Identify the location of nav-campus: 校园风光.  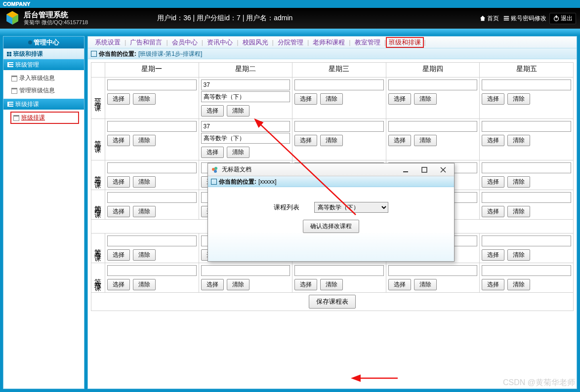
(255, 42).